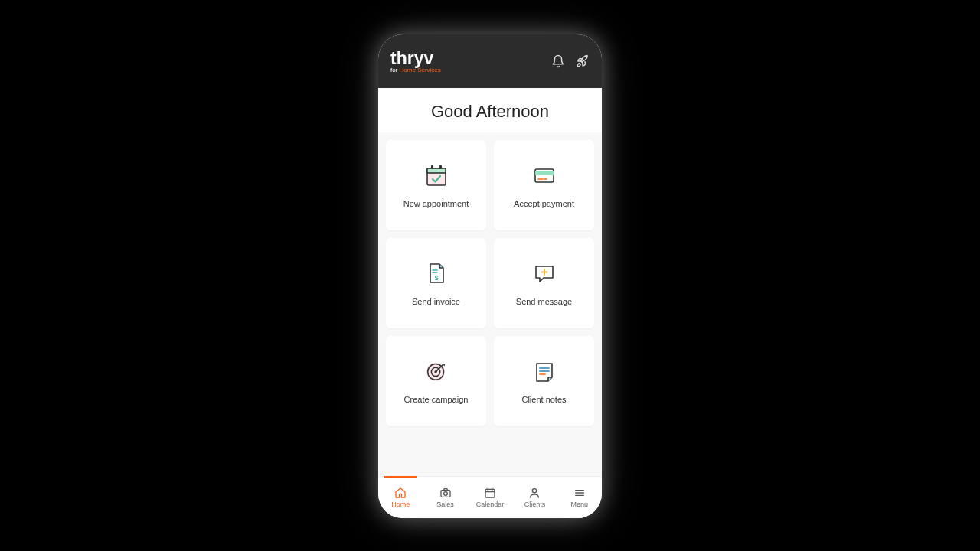 The height and width of the screenshot is (551, 980). What do you see at coordinates (436, 185) in the screenshot?
I see `new-appointment-card: New appointment` at bounding box center [436, 185].